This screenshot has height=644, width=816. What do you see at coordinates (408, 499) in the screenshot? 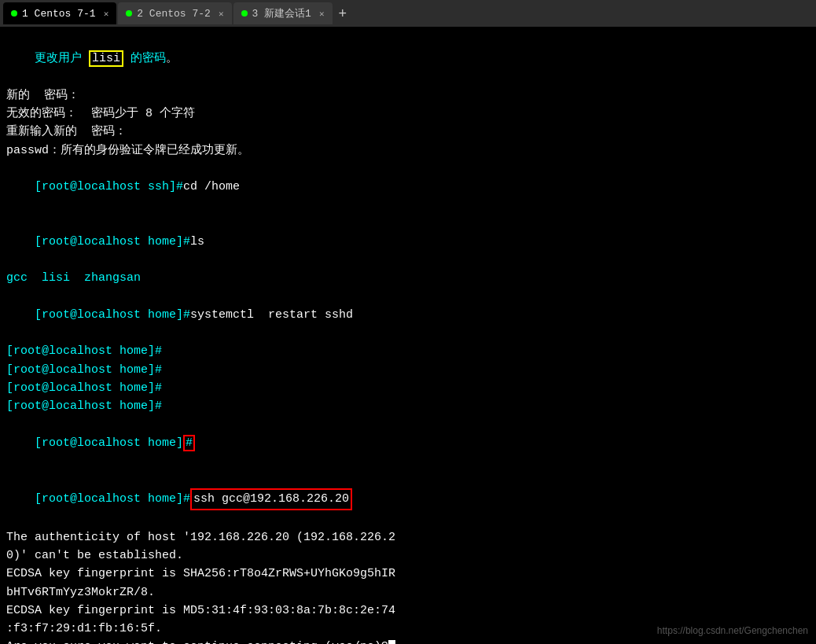
I see `line-ssh-cmd: [root@localhost home]#ssh gcc@192.168.22…` at bounding box center [408, 499].